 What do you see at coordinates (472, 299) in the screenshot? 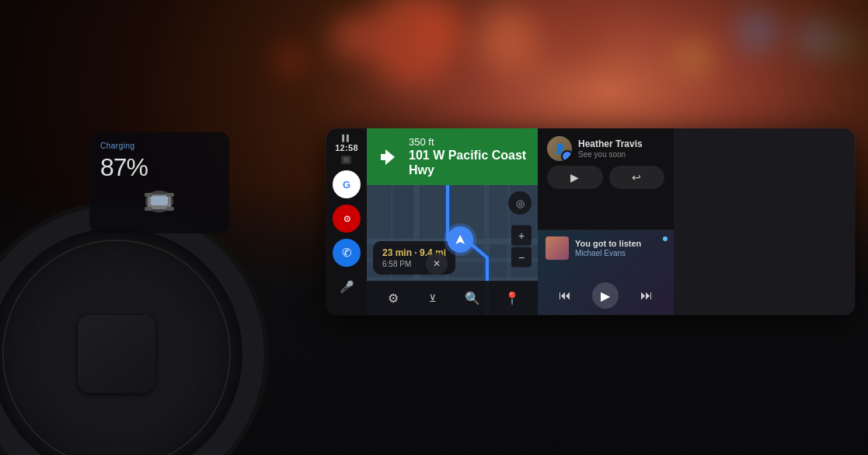
I see `search-icon: 🔍` at bounding box center [472, 299].